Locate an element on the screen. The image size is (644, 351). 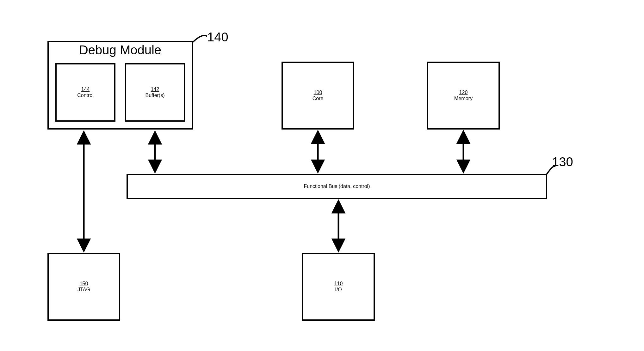
buffers-name: Buffer(s) is located at coordinates (155, 95).